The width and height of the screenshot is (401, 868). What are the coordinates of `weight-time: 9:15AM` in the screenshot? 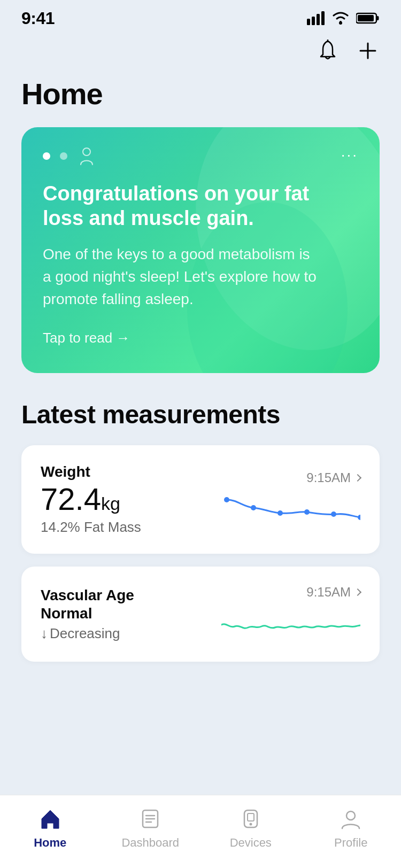 It's located at (334, 478).